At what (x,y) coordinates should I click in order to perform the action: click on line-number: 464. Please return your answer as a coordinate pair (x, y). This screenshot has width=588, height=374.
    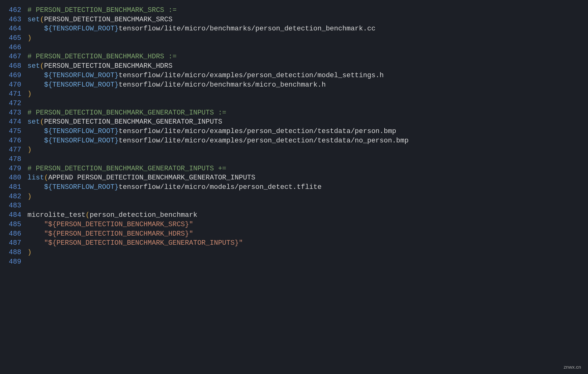
    Looking at the image, I should click on (14, 29).